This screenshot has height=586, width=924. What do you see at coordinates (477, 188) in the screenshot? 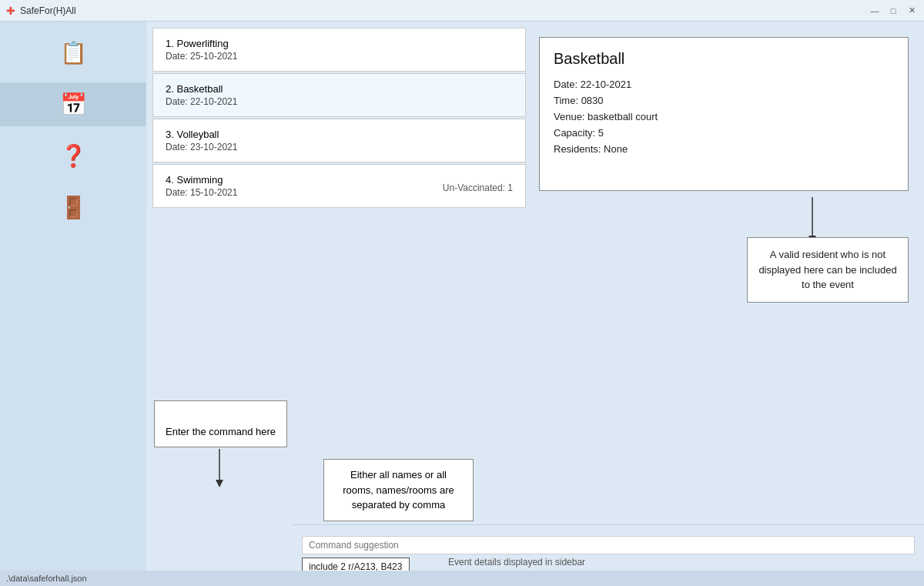
I see `event-extra-4: Un-Vaccinated: 1` at bounding box center [477, 188].